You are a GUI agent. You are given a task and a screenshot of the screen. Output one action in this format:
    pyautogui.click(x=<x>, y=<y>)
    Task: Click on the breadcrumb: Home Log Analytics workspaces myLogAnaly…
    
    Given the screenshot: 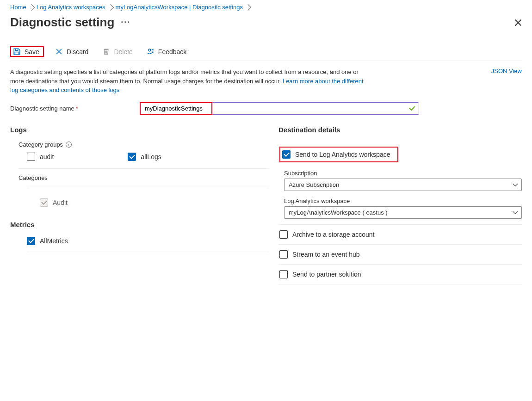 What is the action you would take?
    pyautogui.click(x=266, y=8)
    